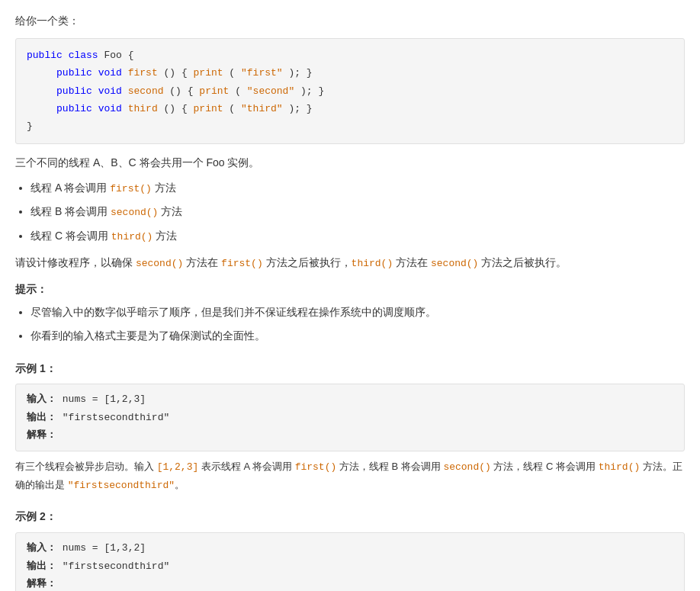 This screenshot has width=700, height=591. What do you see at coordinates (350, 108) in the screenshot?
I see `code-line-4: public void third () { print ( "third" )…` at bounding box center [350, 108].